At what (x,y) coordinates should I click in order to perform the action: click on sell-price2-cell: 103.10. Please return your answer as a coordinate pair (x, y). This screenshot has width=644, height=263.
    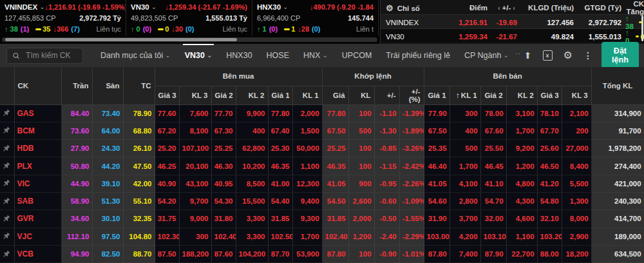
    Looking at the image, I should click on (493, 236).